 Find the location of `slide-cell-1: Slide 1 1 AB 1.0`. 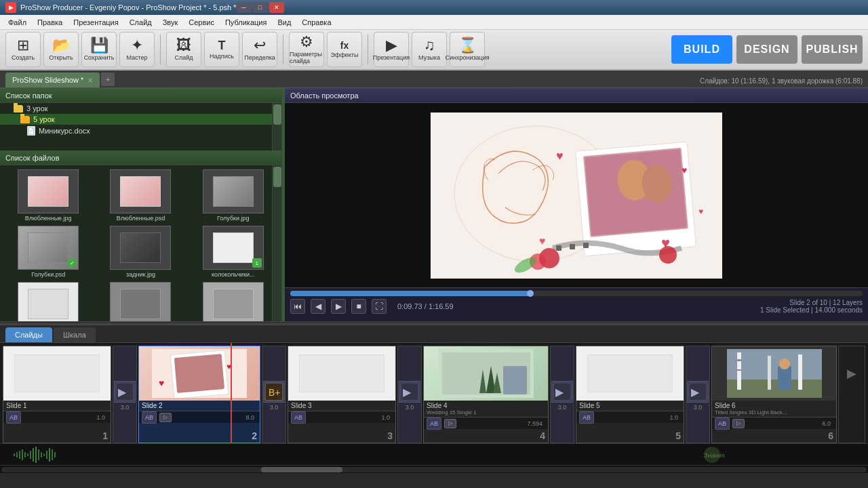

slide-cell-1: Slide 1 1 AB 1.0 is located at coordinates (57, 394).